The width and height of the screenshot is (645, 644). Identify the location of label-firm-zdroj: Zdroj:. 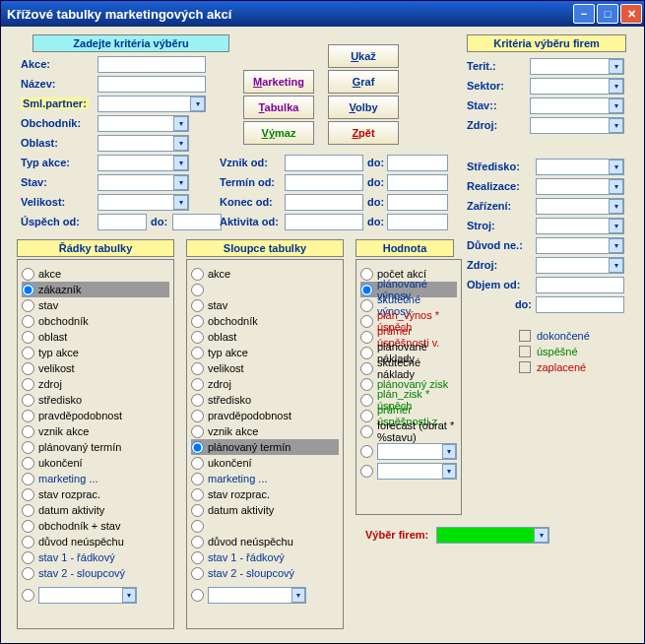
(496, 125).